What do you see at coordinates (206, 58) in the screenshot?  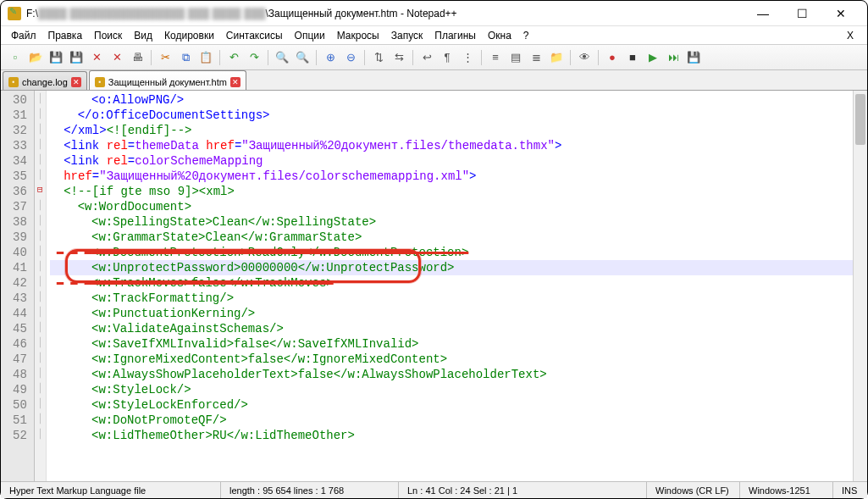 I see `paste-icon: 📋` at bounding box center [206, 58].